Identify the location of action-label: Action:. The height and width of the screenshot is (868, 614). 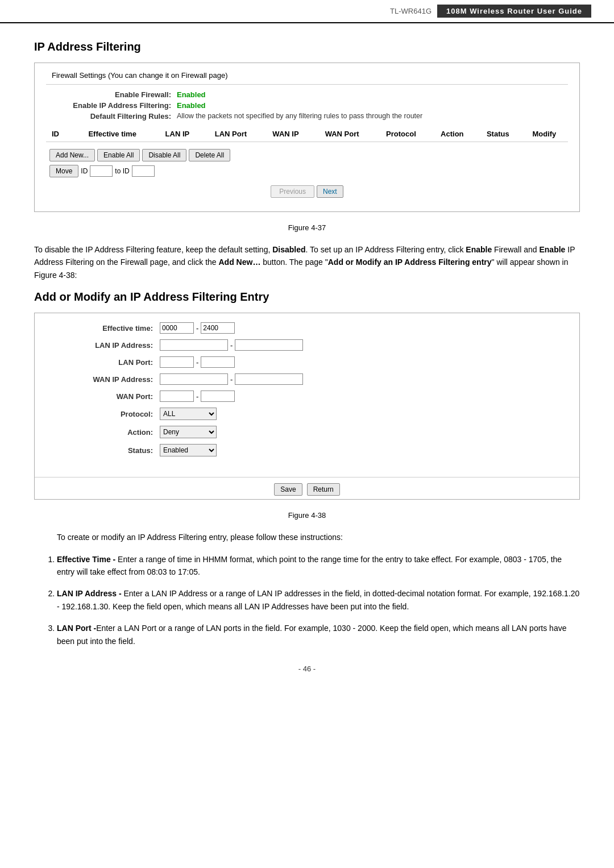
(103, 432).